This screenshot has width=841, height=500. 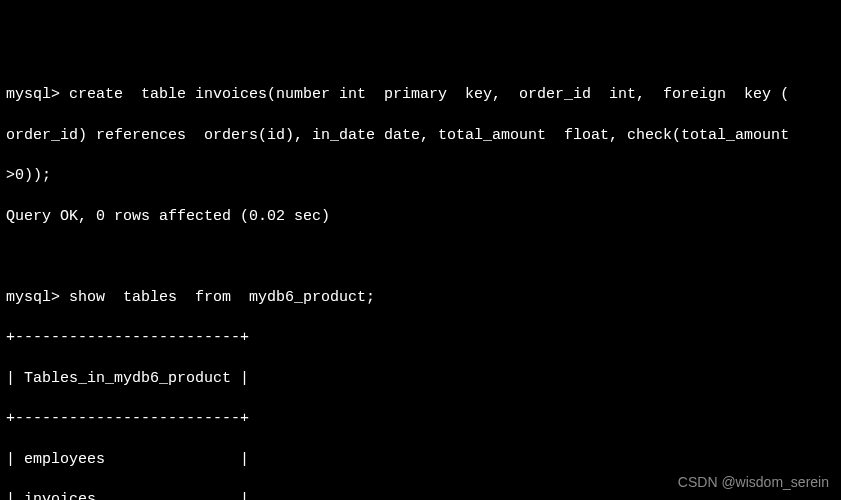 I want to click on create-command-line1: mysql> create table invoices(number int …, so click(x=420, y=95).